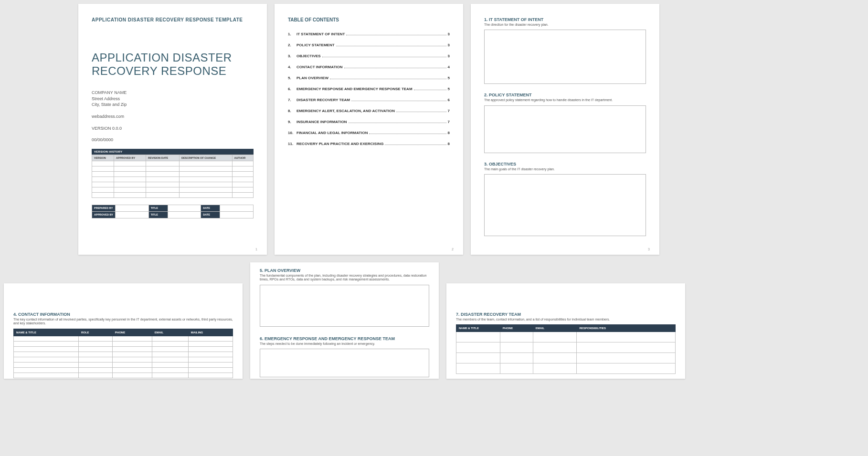  I want to click on version-history-title: VERSION HISTORY, so click(173, 152).